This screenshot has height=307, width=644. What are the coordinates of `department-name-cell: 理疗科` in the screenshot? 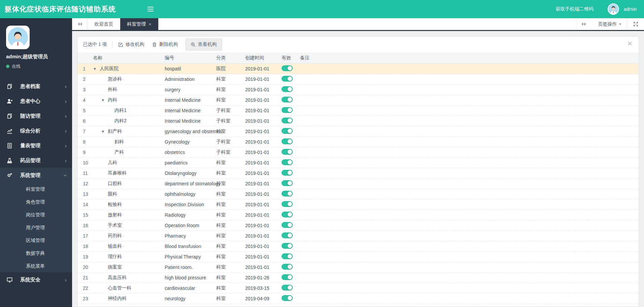 It's located at (129, 257).